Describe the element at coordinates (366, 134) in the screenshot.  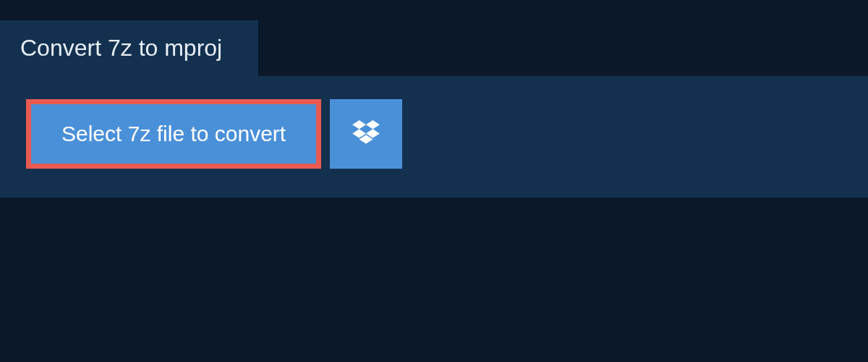
I see `dropbox-button` at that location.